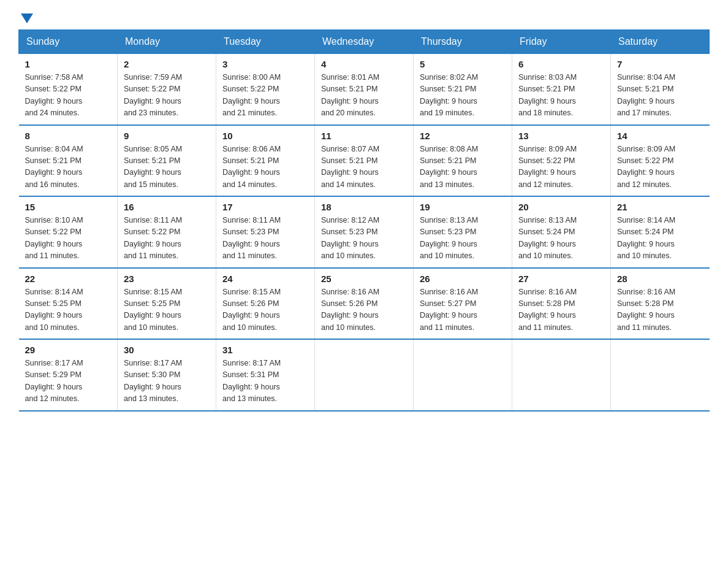  What do you see at coordinates (69, 161) in the screenshot?
I see `calendar-day-cell: 8Sunrise: 8:04 AMSunset: 5:21 PMDaylight…` at bounding box center [69, 161].